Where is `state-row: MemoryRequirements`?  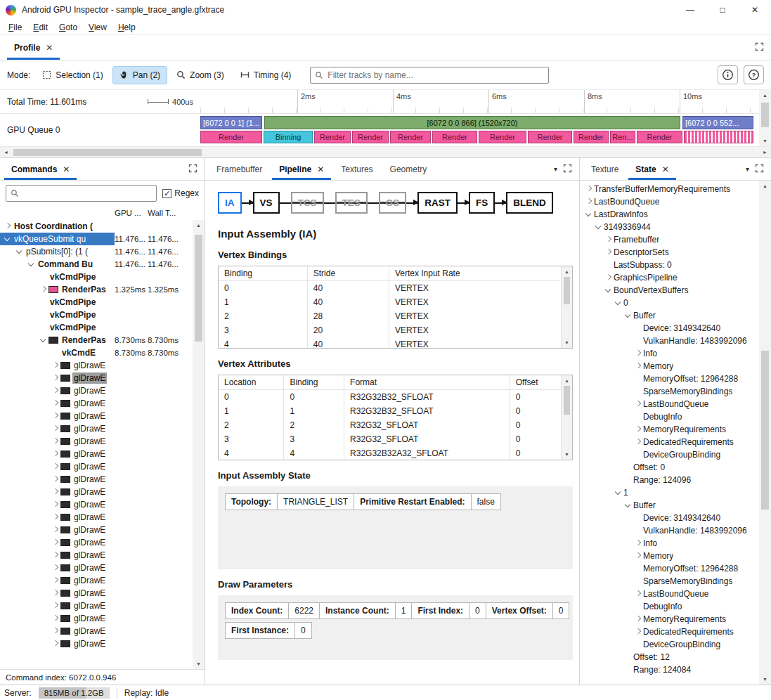
state-row: MemoryRequirements is located at coordinates (669, 619).